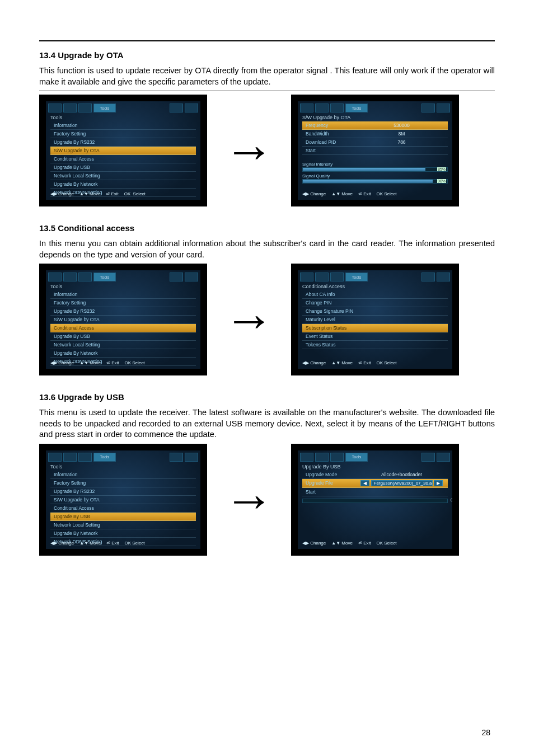 The image size is (534, 756). I want to click on screenshot-tools-ca: Tools Tools Information Factory Setting …, so click(123, 320).